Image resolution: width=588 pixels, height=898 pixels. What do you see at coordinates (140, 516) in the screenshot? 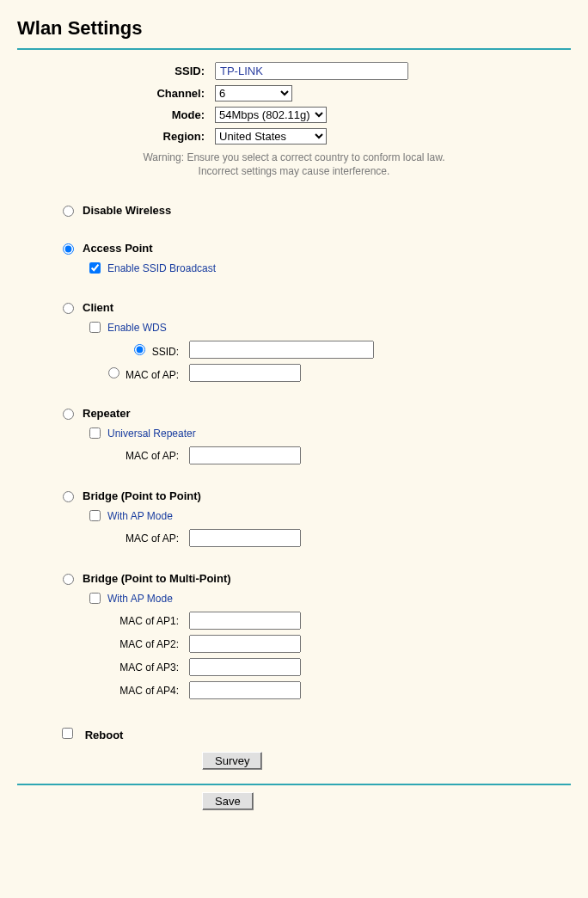
I see `ptp-with-ap-label: With AP Mode` at bounding box center [140, 516].